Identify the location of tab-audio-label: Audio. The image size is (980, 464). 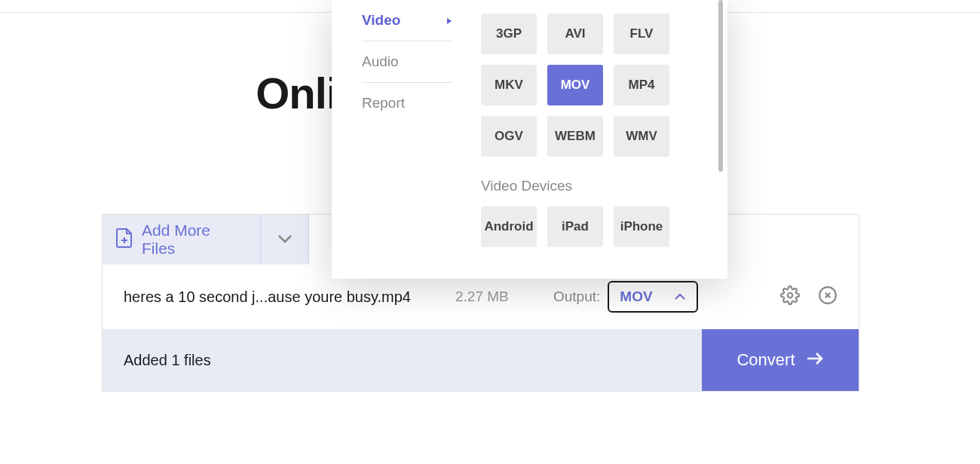
(380, 62).